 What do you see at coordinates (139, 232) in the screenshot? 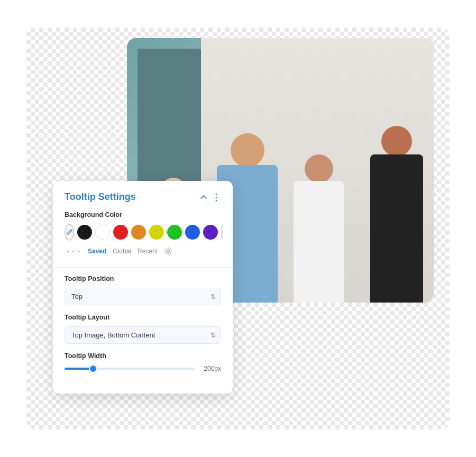
I see `swatch-orange` at bounding box center [139, 232].